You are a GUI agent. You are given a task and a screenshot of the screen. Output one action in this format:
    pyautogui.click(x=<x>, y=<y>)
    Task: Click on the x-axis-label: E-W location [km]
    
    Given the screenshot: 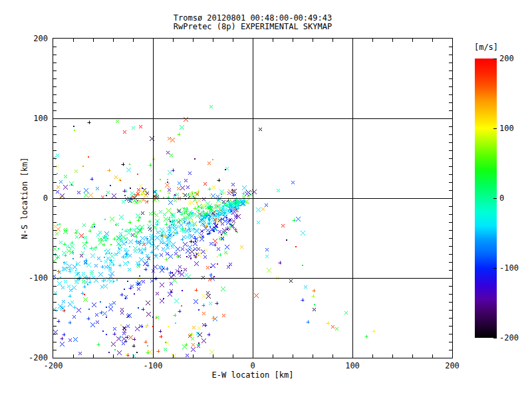 What is the action you would take?
    pyautogui.click(x=253, y=375)
    